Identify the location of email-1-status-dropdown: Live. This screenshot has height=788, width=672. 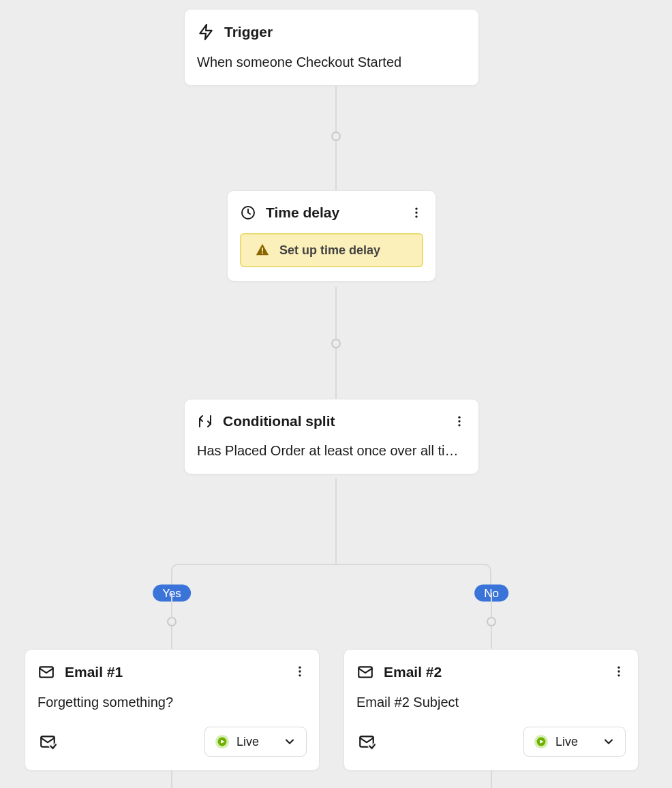
(256, 742).